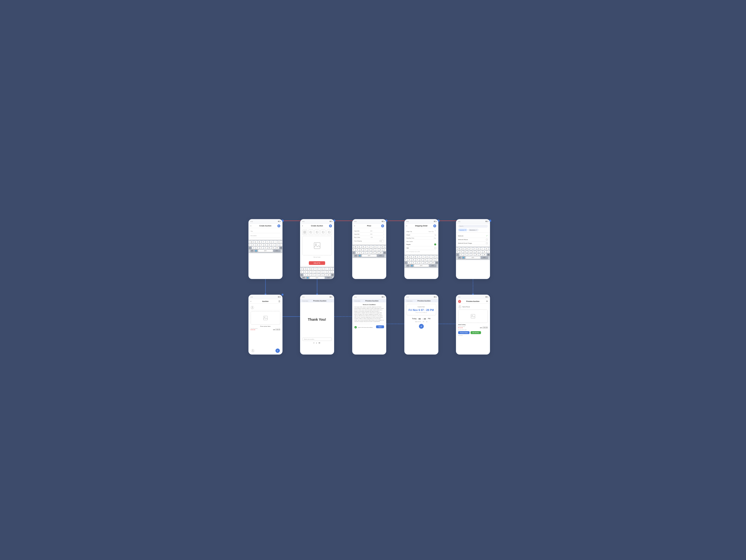 This screenshot has width=746, height=560. Describe the element at coordinates (251, 301) in the screenshot. I see `back-arrow-6: ‹` at that location.